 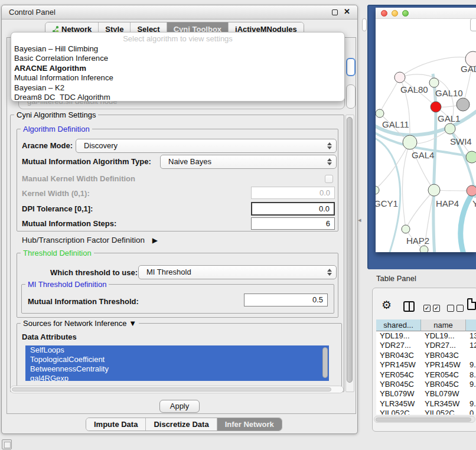 What do you see at coordinates (384, 13) in the screenshot?
I see `close-window-icon` at bounding box center [384, 13].